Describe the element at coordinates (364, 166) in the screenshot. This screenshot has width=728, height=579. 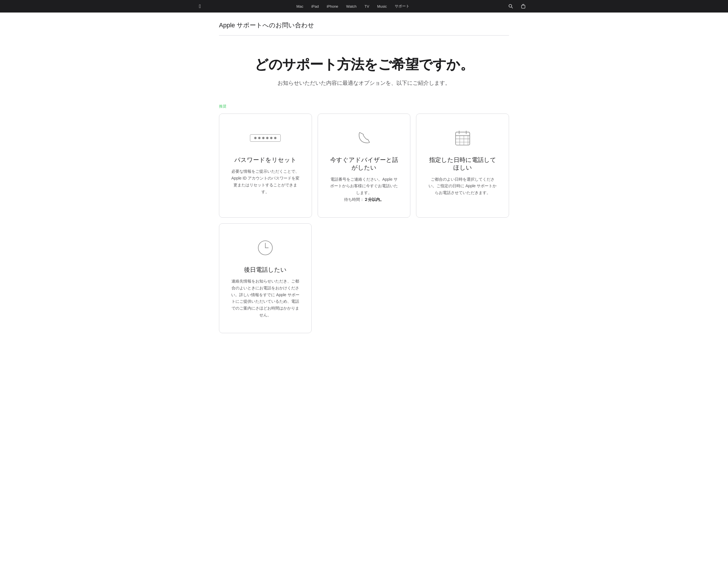
I see `card-talk-now: 今すぐアドバイザーと話がしたい 電話番号をご連絡ください。Apple サポートか…` at that location.